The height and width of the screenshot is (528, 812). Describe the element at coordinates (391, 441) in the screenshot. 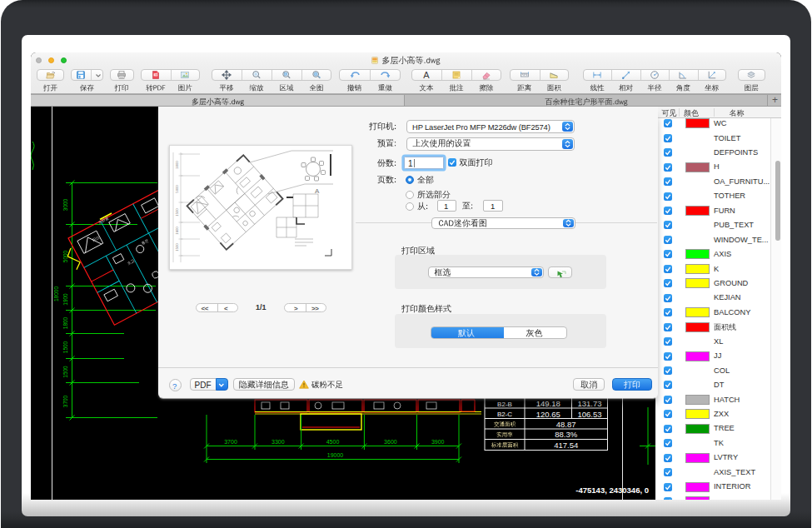

I see `svg-text: 3600` at that location.